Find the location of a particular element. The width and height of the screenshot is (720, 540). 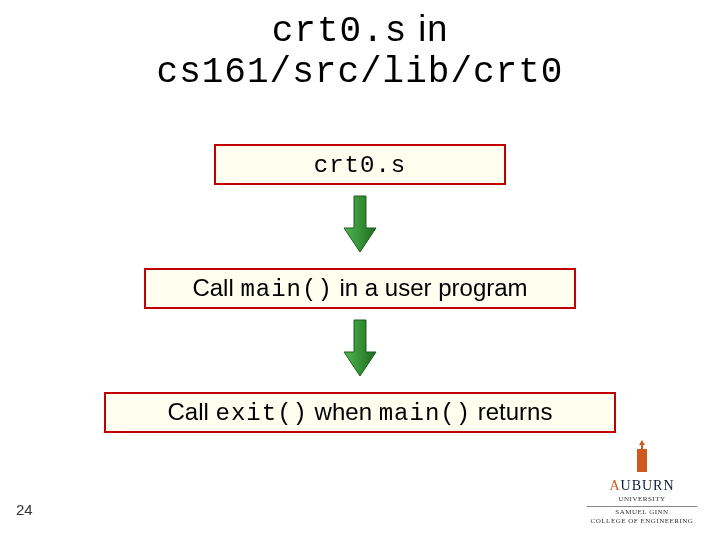

title-plain-1: in is located at coordinates (428, 28).